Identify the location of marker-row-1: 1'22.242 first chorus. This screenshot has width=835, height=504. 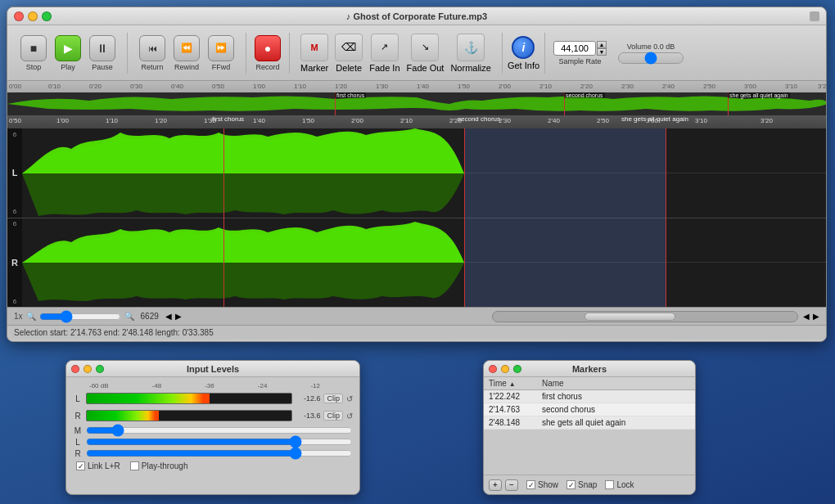
(589, 397).